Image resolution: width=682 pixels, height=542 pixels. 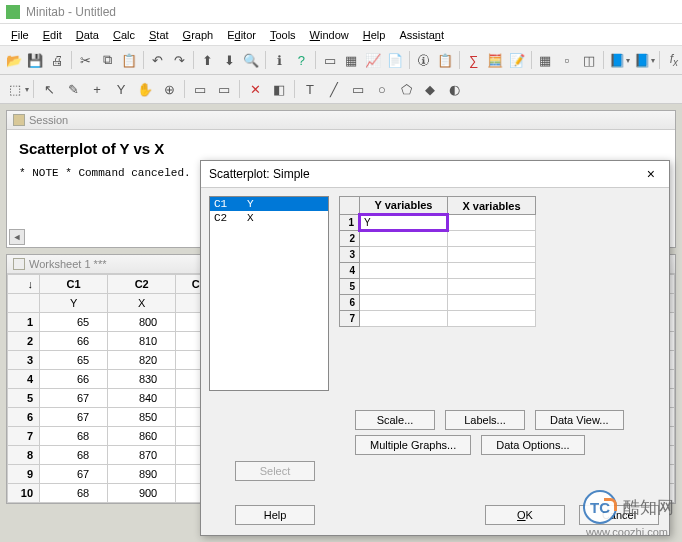 I want to click on note-icon: 📝, so click(x=517, y=60).